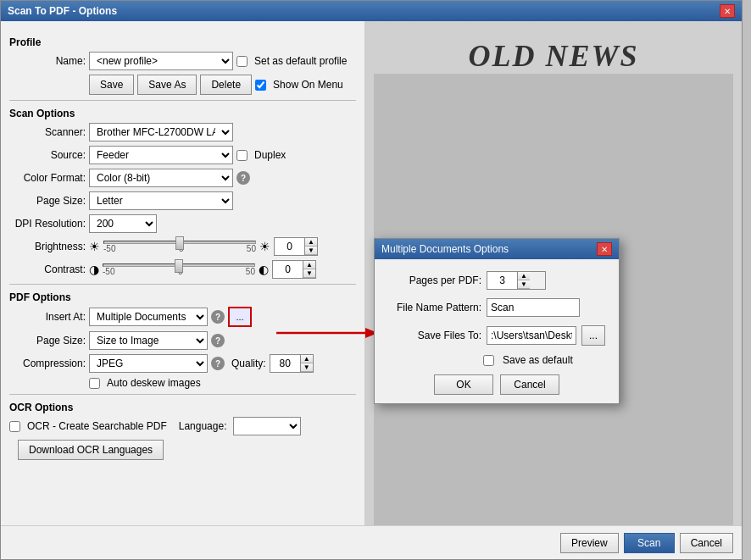 This screenshot has width=751, height=560. I want to click on save-files-label: Save Files To:, so click(435, 335).